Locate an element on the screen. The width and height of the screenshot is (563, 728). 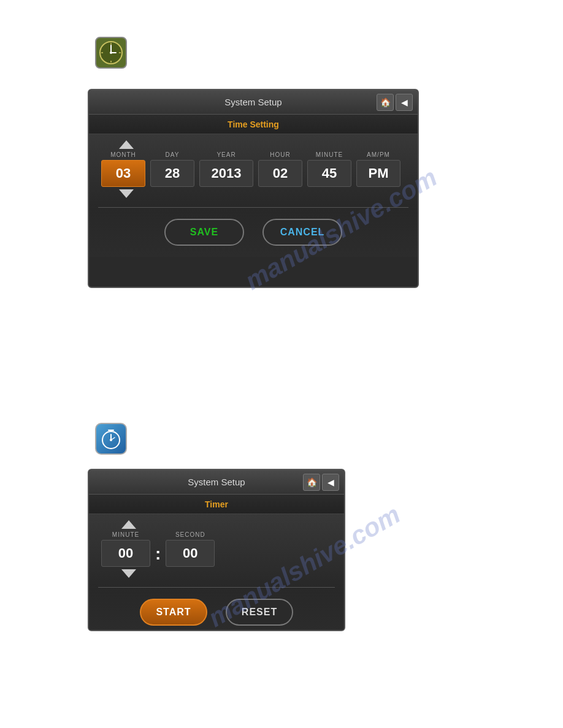
timer-section-title: Timer is located at coordinates (216, 504).